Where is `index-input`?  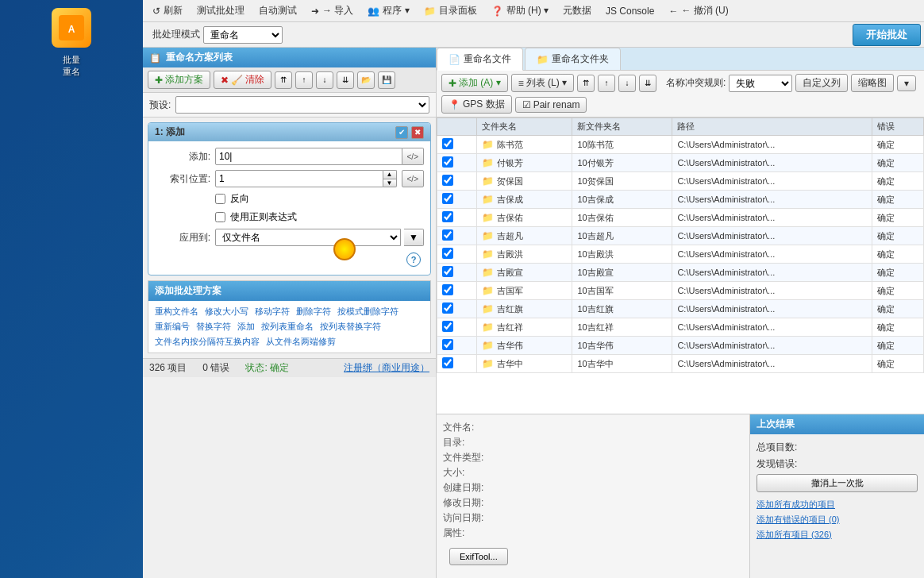
index-input is located at coordinates (299, 179).